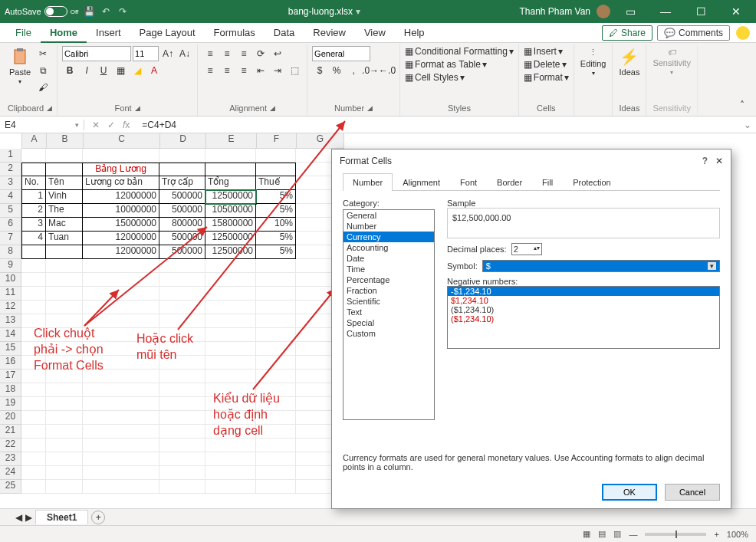 The width and height of the screenshot is (756, 542). What do you see at coordinates (64, 225) in the screenshot?
I see `cell: Mac` at bounding box center [64, 225].